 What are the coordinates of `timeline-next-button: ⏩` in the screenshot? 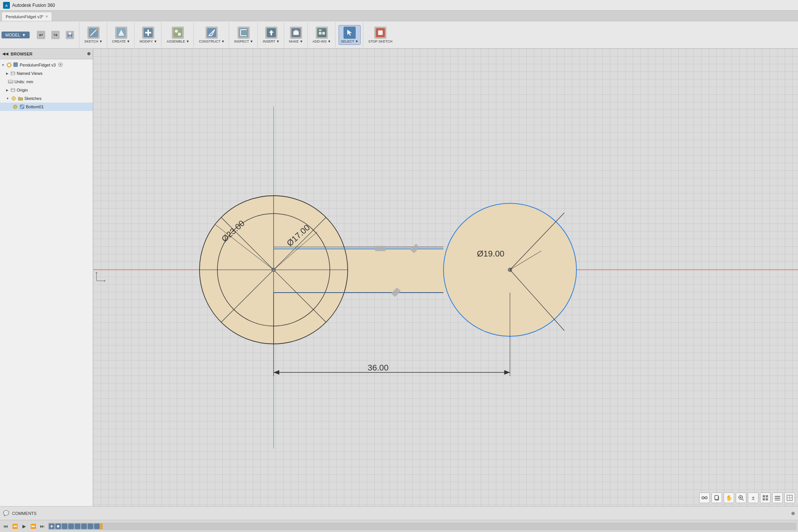 It's located at (33, 526).